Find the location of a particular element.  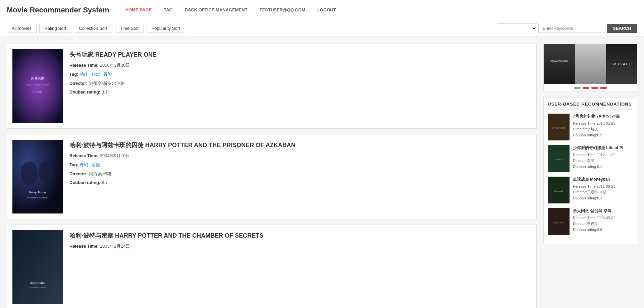

filter-rating-sort: Rating Sort is located at coordinates (55, 28).